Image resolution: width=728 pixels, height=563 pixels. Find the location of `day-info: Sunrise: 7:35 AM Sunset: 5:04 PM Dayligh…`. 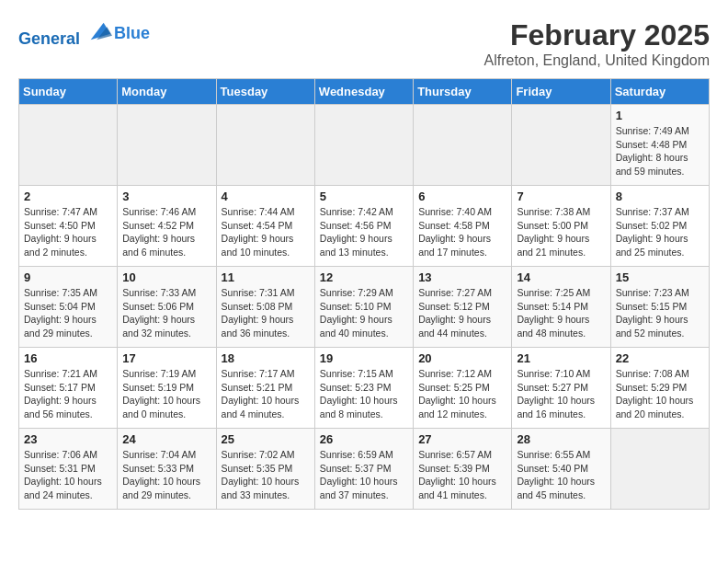

day-info: Sunrise: 7:35 AM Sunset: 5:04 PM Dayligh… is located at coordinates (68, 313).